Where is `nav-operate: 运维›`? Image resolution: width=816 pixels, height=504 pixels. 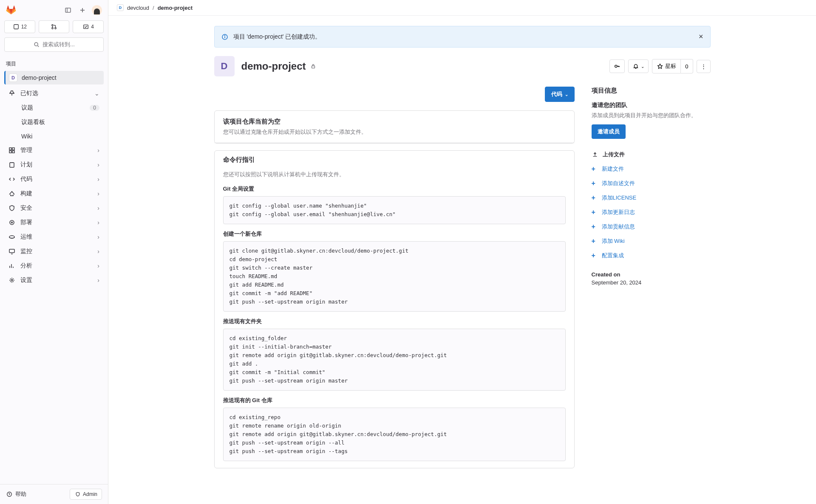
nav-operate: 运维› is located at coordinates (54, 237).